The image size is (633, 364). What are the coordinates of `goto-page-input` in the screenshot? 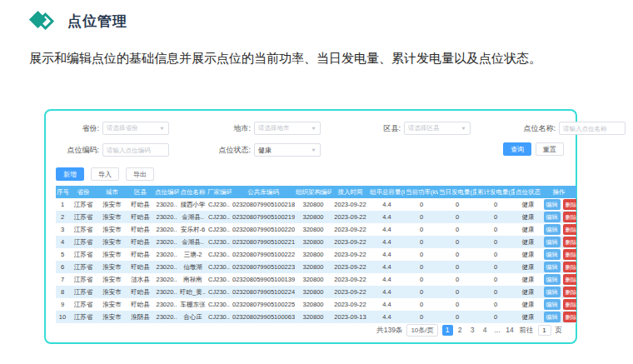 It's located at (545, 330).